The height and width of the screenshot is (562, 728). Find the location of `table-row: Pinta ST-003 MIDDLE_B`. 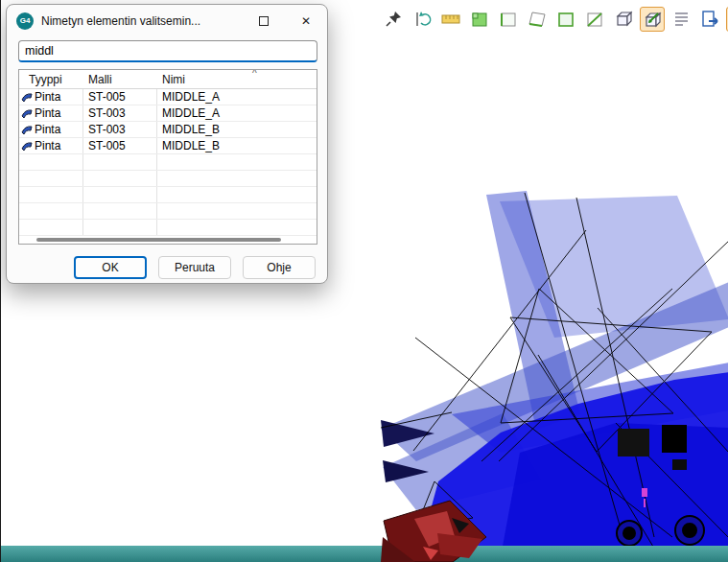

table-row: Pinta ST-003 MIDDLE_B is located at coordinates (168, 130).